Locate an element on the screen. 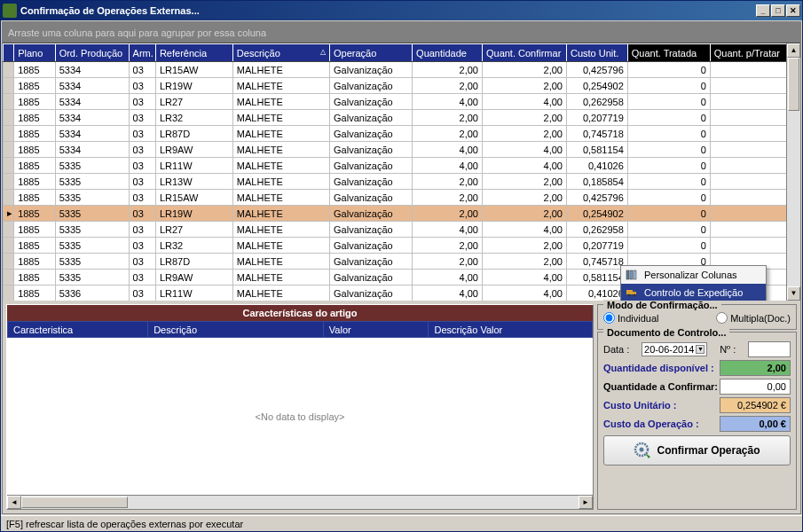  cell-custo: 0,745718 is located at coordinates (598, 134).